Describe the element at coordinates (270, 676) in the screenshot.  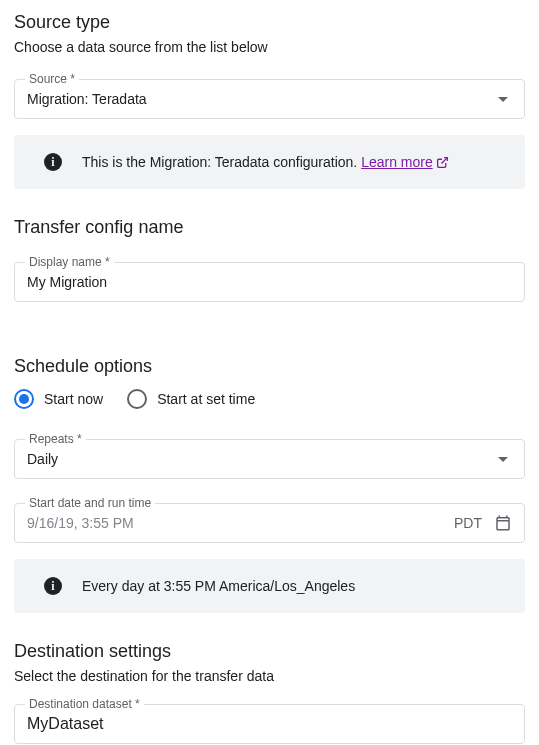
I see `destination-description: Select the destination for the transfer …` at that location.